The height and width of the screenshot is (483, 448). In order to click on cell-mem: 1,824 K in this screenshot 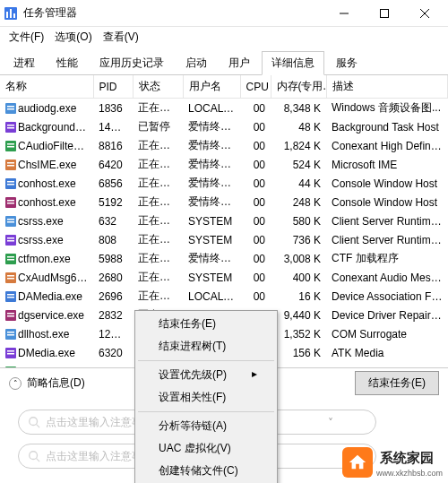, I will do `click(298, 145)`.